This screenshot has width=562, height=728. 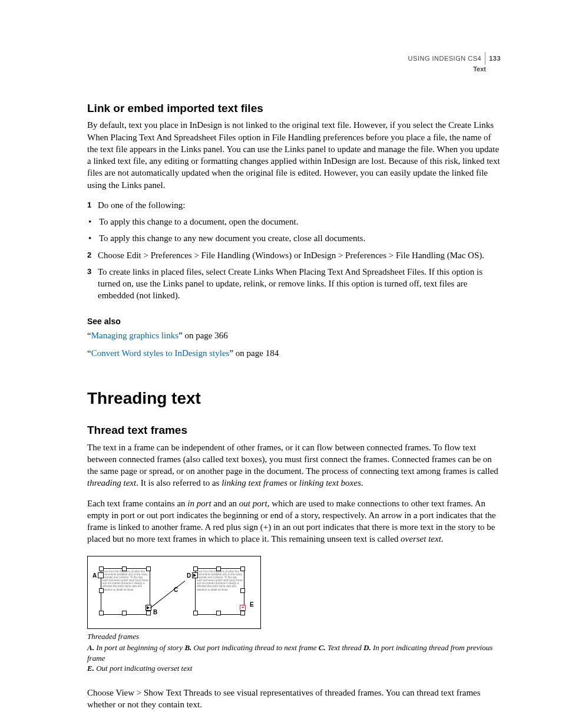 I want to click on step-2: 2 Choose Edit > Preferences > File Handl…, so click(x=294, y=255).